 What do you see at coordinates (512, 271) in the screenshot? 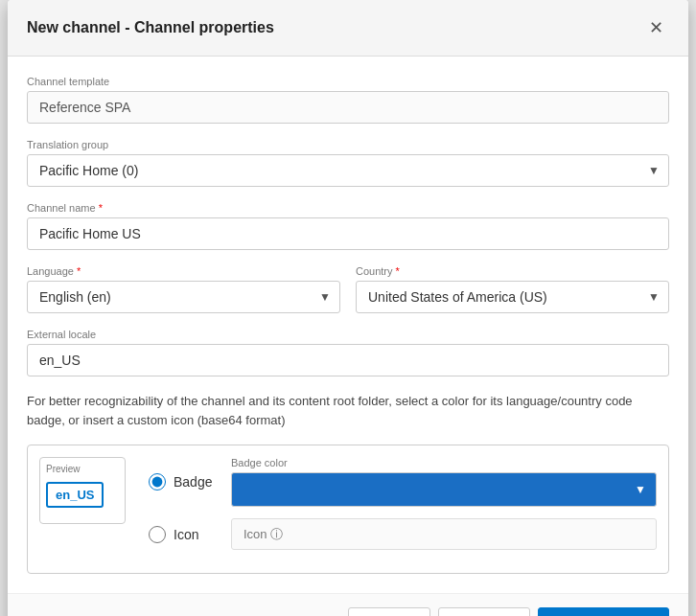
I see `country-label: Country *` at bounding box center [512, 271].